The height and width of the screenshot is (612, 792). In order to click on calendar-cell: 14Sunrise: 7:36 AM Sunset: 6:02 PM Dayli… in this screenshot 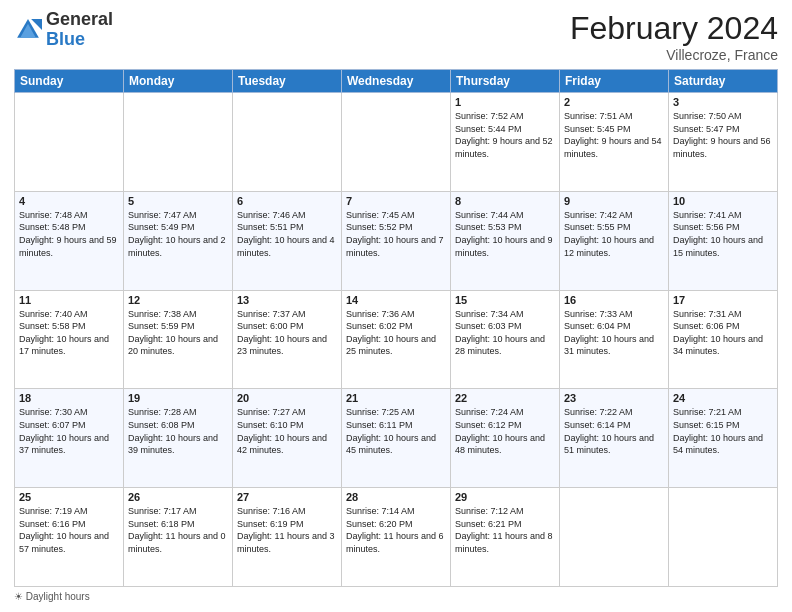, I will do `click(396, 340)`.